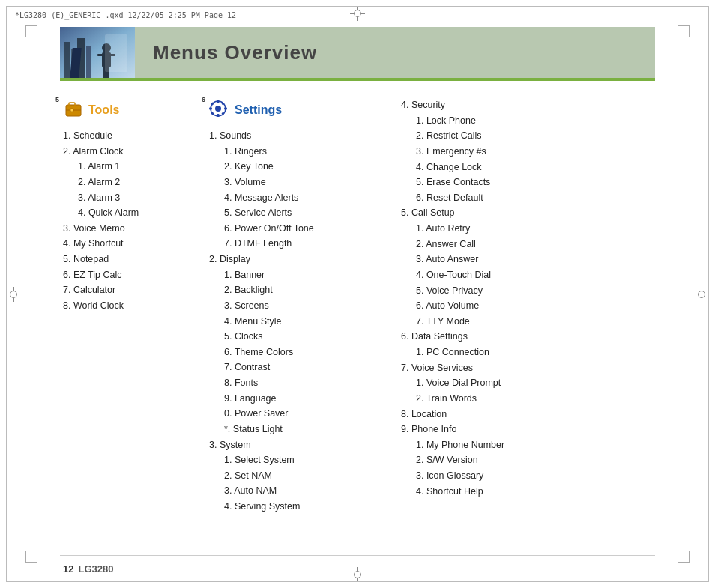 This screenshot has width=715, height=588. Describe the element at coordinates (97, 52) in the screenshot. I see `header-image` at that location.